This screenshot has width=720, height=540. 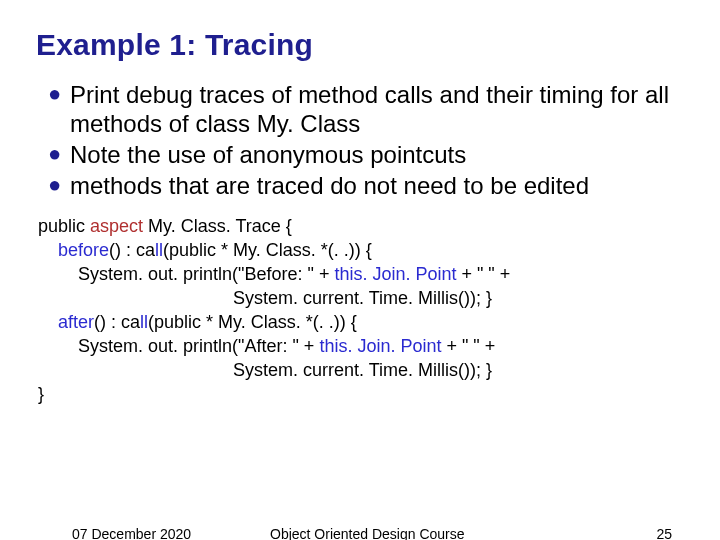 What do you see at coordinates (368, 533) in the screenshot?
I see `footer-course: Object Oriented Design Course` at bounding box center [368, 533].